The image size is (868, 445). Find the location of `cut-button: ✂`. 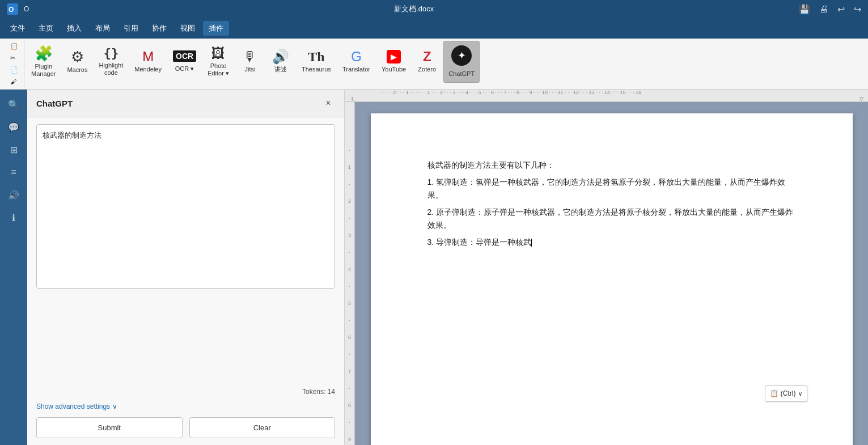

cut-button: ✂ is located at coordinates (14, 58).